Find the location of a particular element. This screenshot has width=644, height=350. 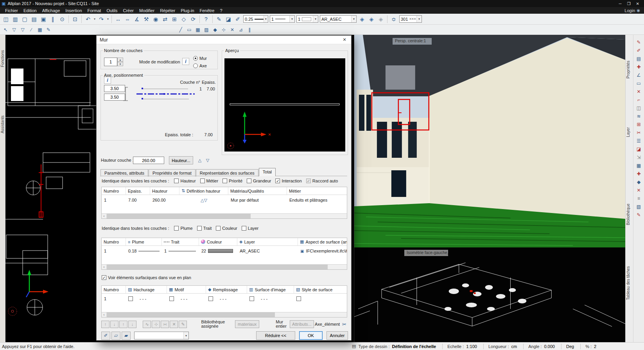

project-structure-icon: ▥ is located at coordinates (15, 19).